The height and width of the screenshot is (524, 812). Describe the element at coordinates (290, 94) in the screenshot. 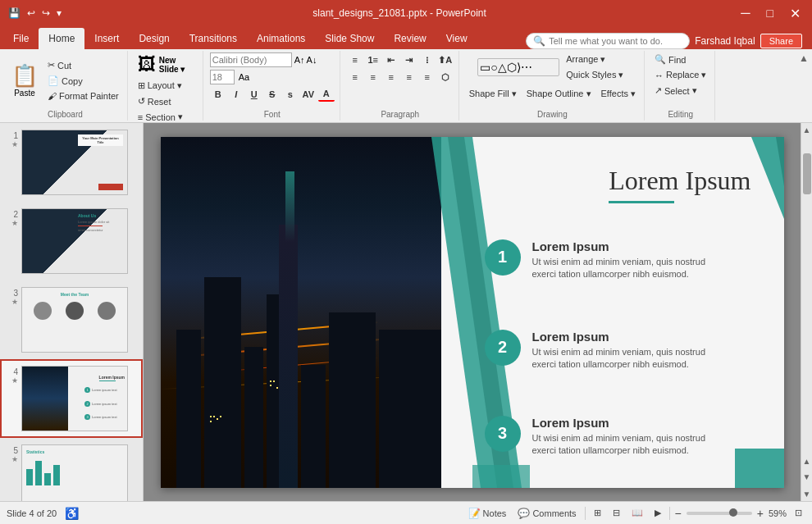

I see `shadow-button: s` at that location.